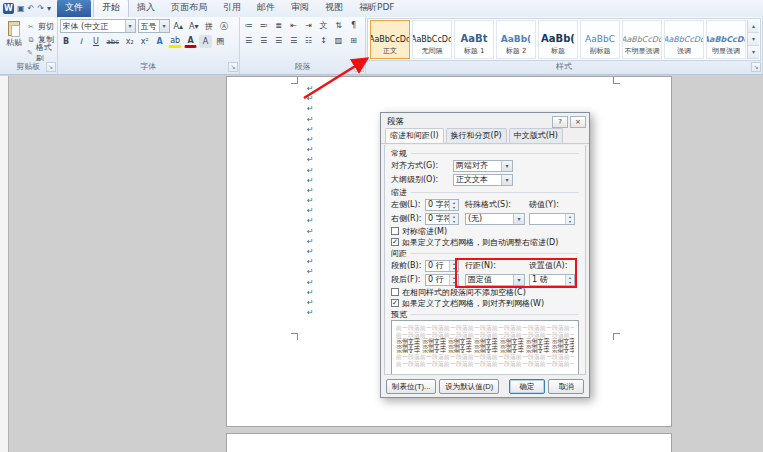  Describe the element at coordinates (442, 266) in the screenshot. I see `space-before-spinner: 0 行 ▴▾` at that location.